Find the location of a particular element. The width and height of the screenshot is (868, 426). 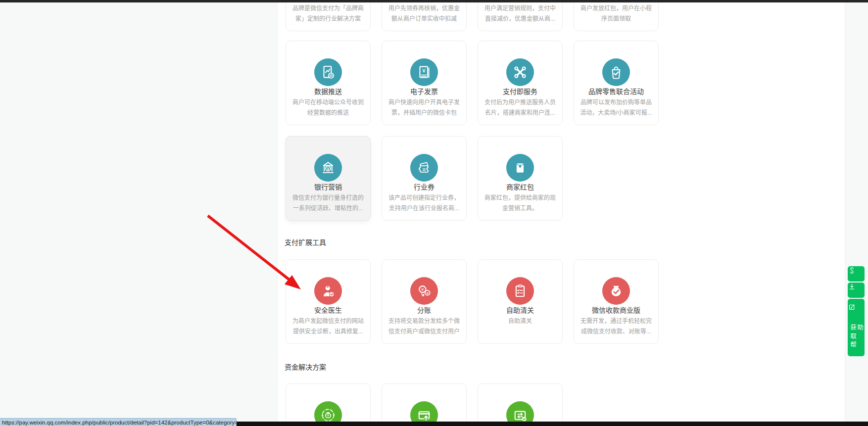

product-description: 品牌可以发布加价购等单品活动，大卖场/小商家可报... is located at coordinates (616, 108).